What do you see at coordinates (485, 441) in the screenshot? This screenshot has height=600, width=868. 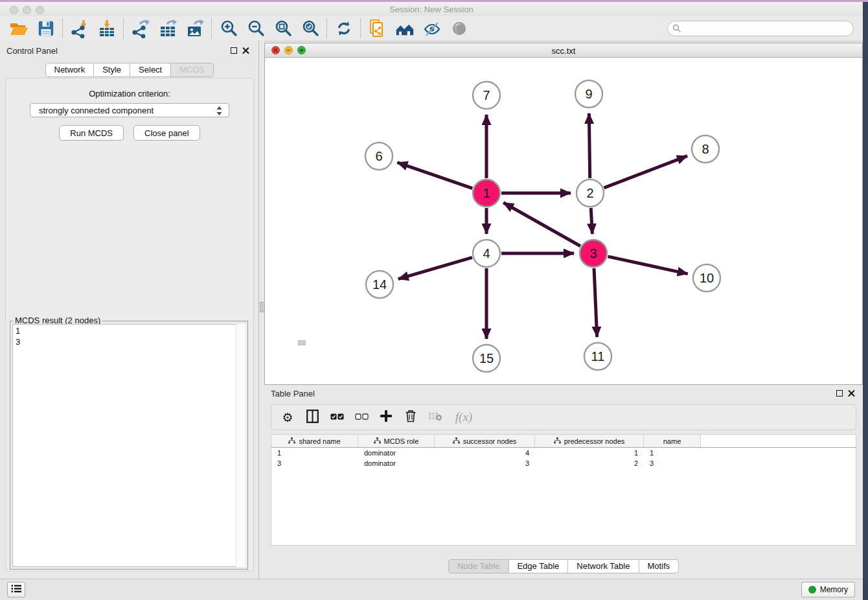 I see `column-header-successor-nodes: successor nodes` at bounding box center [485, 441].